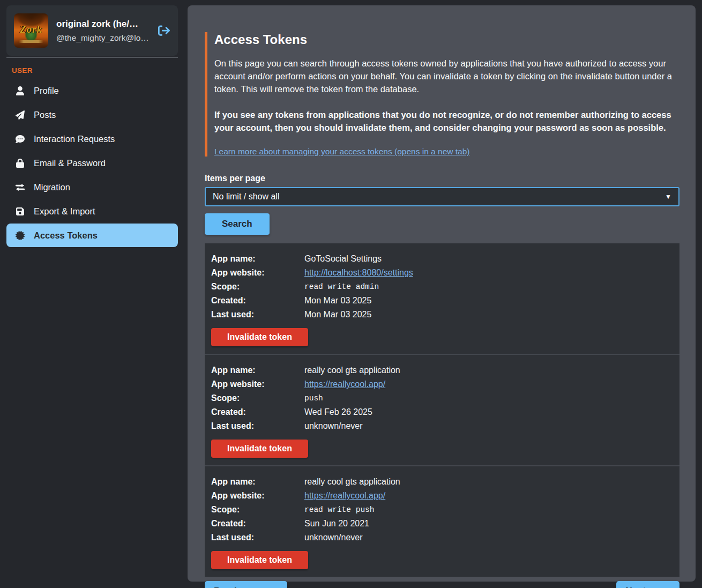 Image resolution: width=702 pixels, height=588 pixels. Describe the element at coordinates (442, 584) in the screenshot. I see `pagination: Previous page Next page` at that location.